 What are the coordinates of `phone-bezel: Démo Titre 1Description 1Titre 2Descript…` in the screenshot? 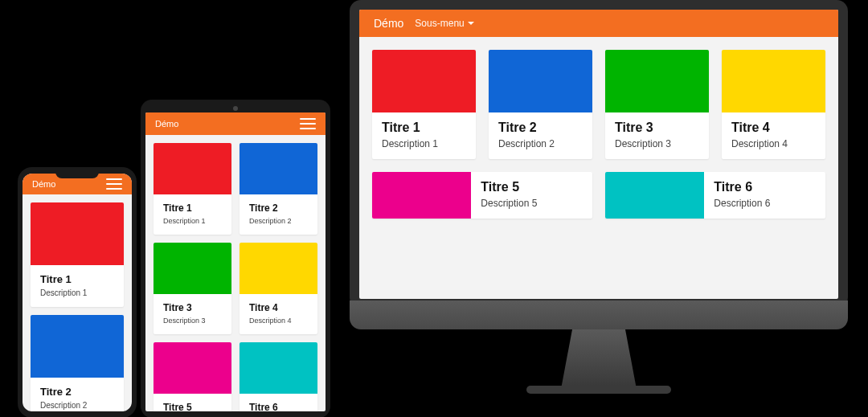 It's located at (77, 292).